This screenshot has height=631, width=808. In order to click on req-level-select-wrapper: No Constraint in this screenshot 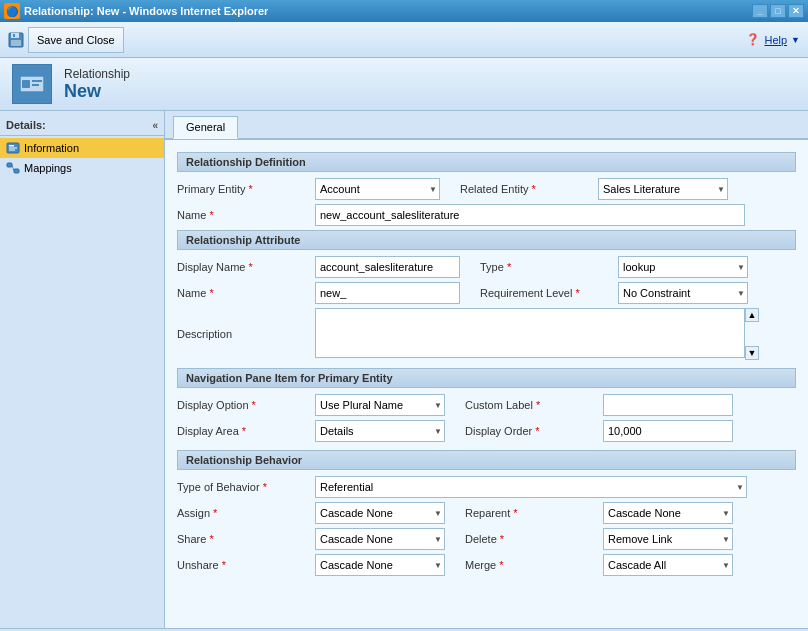, I will do `click(683, 293)`.